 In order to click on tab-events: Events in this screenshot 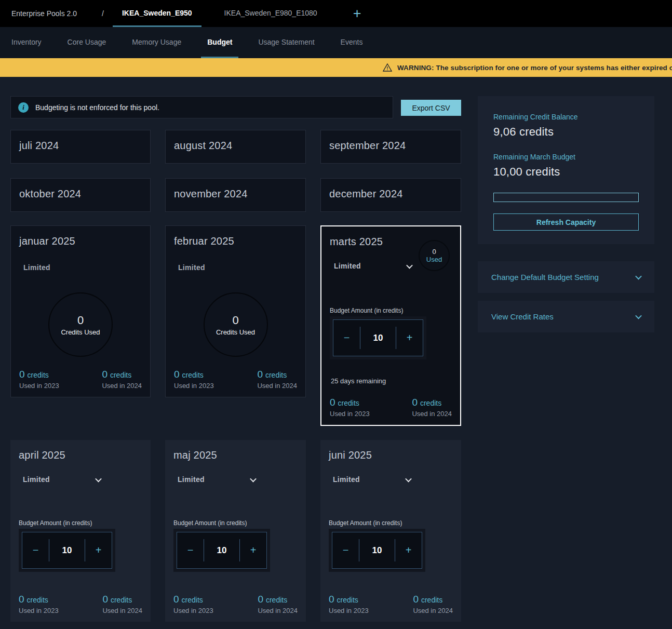, I will do `click(352, 43)`.